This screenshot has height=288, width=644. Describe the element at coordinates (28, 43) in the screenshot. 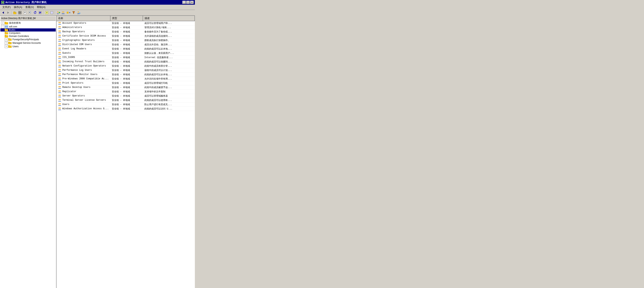

I see `tree-node-managed-service: + Managed Service Accounts` at that location.